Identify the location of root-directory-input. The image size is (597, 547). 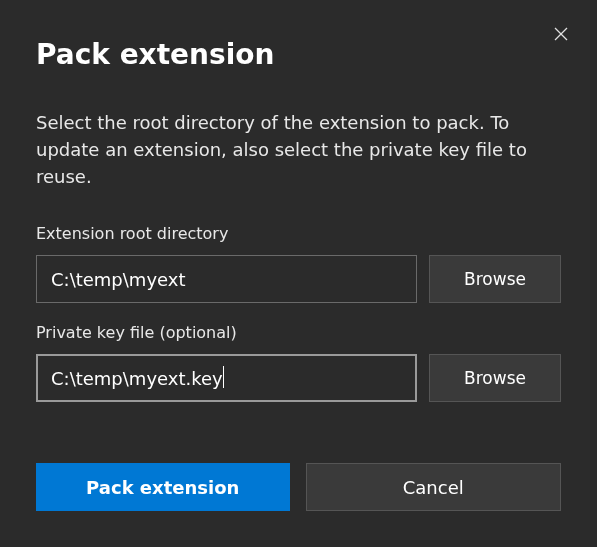
(226, 279).